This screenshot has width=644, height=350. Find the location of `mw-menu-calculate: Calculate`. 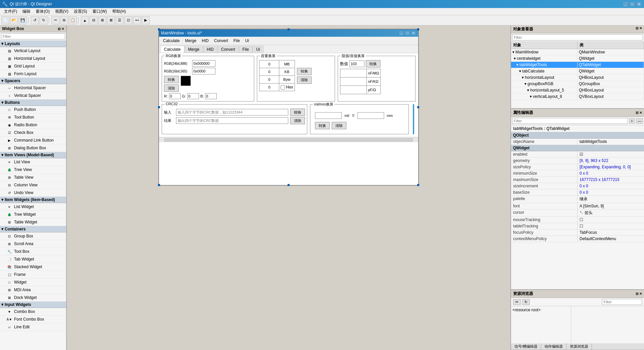

mw-menu-calculate: Calculate is located at coordinates (171, 41).